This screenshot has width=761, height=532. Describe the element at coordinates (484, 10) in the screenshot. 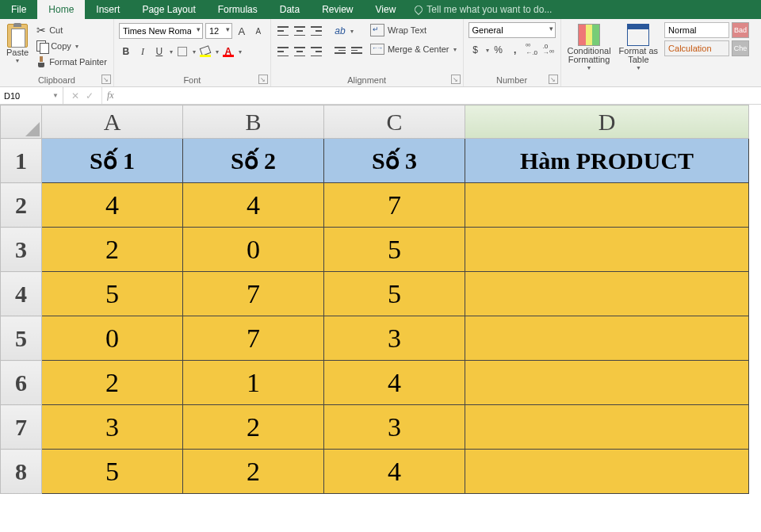

I see `tell-me: Tell me what you want to do...` at that location.